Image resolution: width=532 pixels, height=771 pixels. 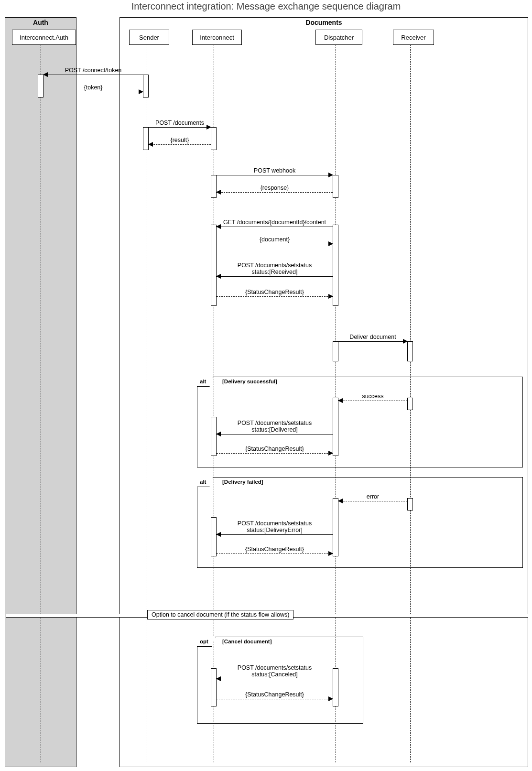 What do you see at coordinates (205, 482) in the screenshot?
I see `frame-alt-failed-tag: alt` at bounding box center [205, 482].